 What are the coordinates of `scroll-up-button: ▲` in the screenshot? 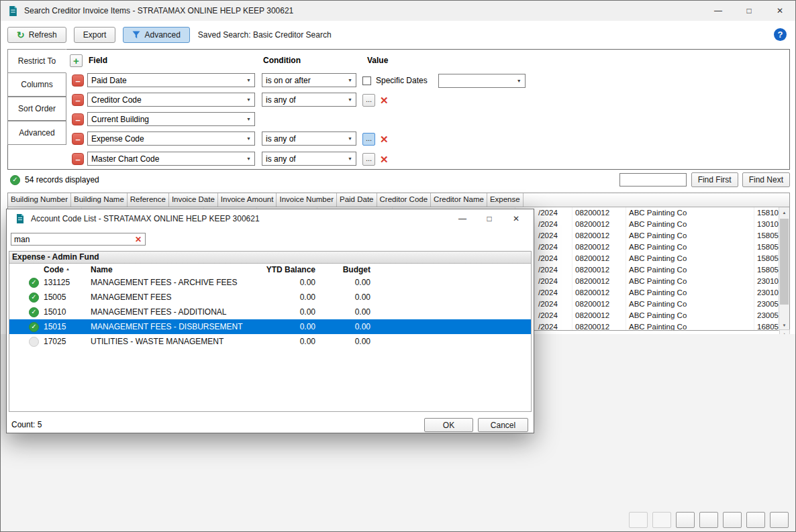 It's located at (784, 213).